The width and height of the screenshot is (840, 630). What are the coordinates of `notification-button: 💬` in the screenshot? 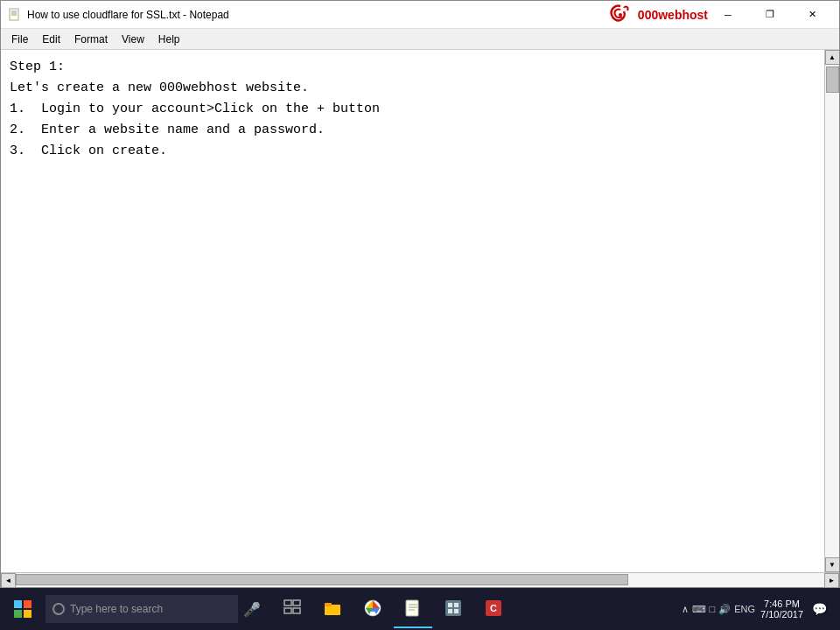 It's located at (819, 609).